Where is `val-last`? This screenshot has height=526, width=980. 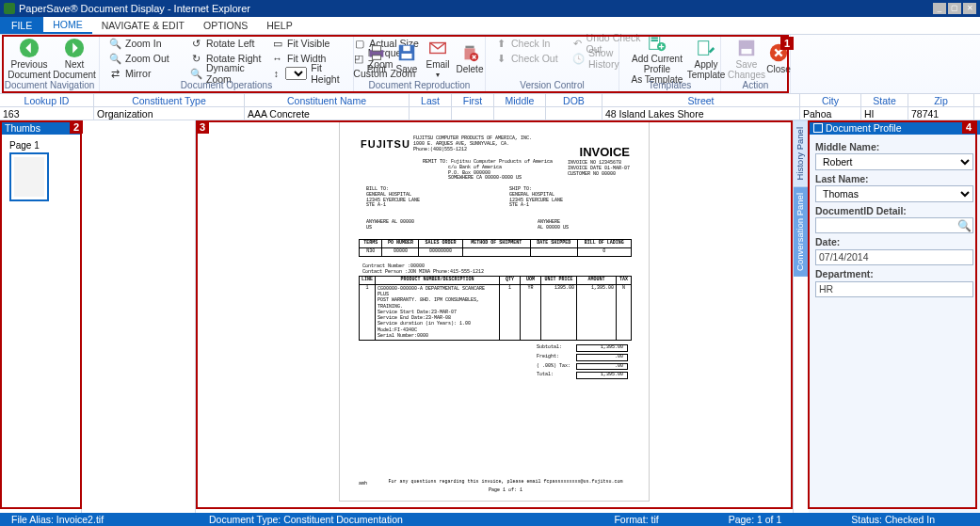 val-last is located at coordinates (431, 113).